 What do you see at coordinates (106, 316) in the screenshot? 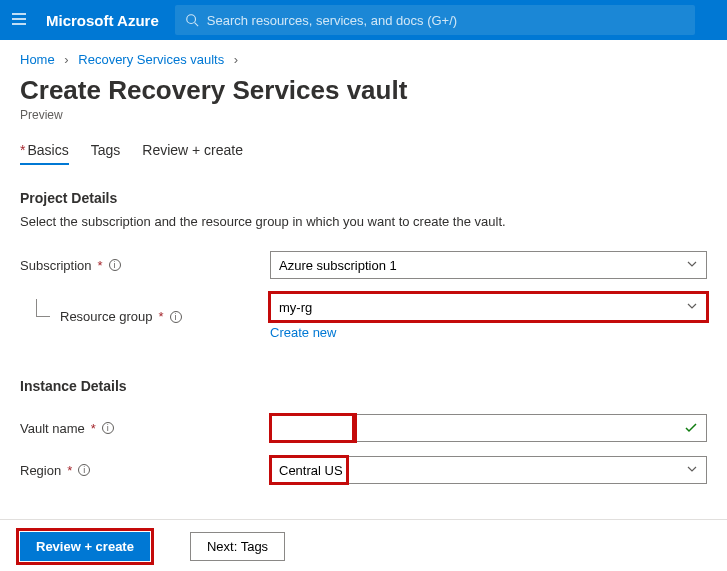
I see `resource-group-label: Resource group` at bounding box center [106, 316].